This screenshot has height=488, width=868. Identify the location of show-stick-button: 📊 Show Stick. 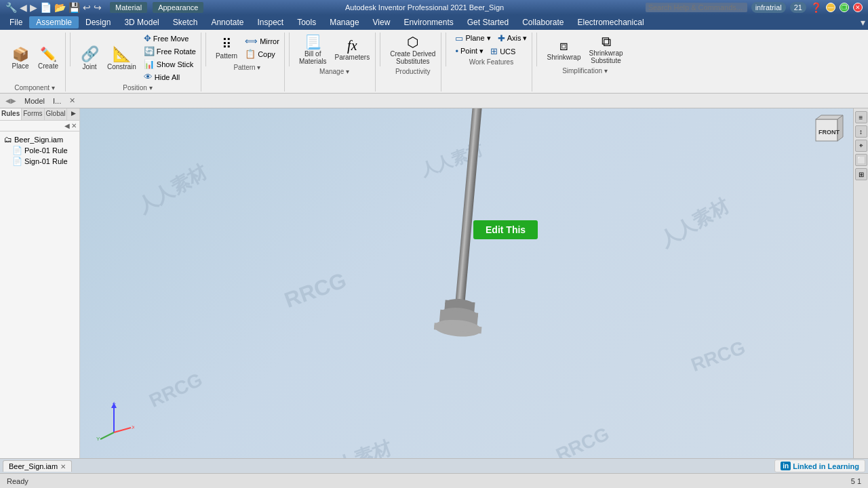
(170, 64).